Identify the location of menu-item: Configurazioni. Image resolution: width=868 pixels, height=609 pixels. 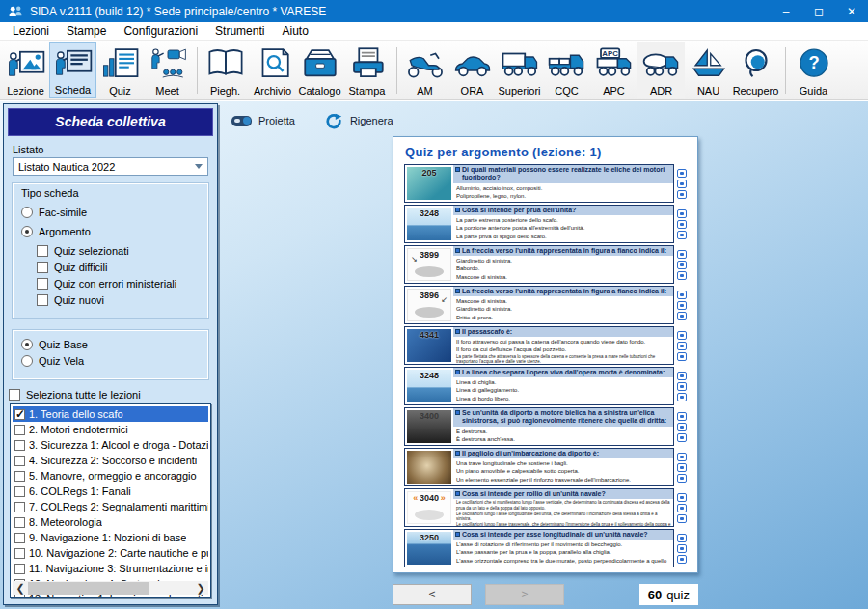
(160, 31).